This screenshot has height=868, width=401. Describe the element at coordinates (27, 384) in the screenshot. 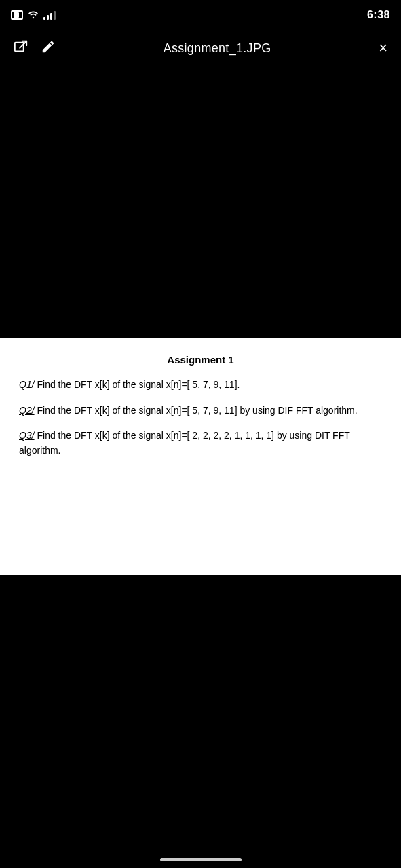

I see `q1-label: Q1/` at that location.